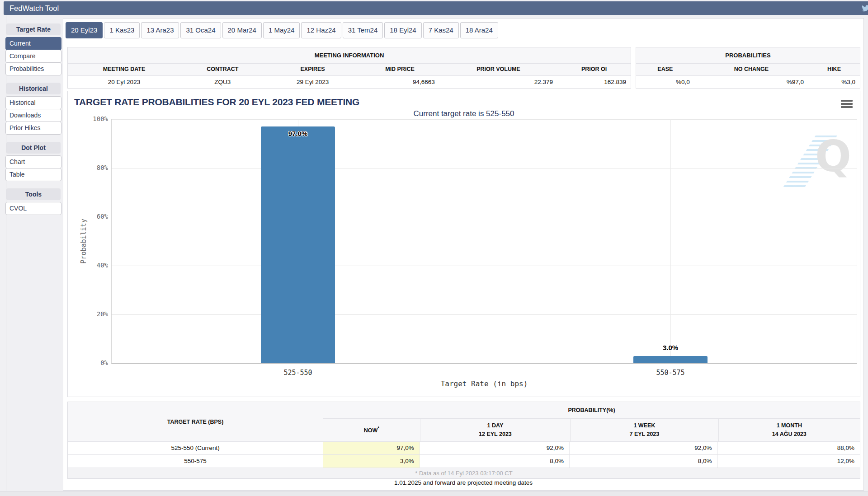  I want to click on hike-value: %3,0, so click(834, 82).